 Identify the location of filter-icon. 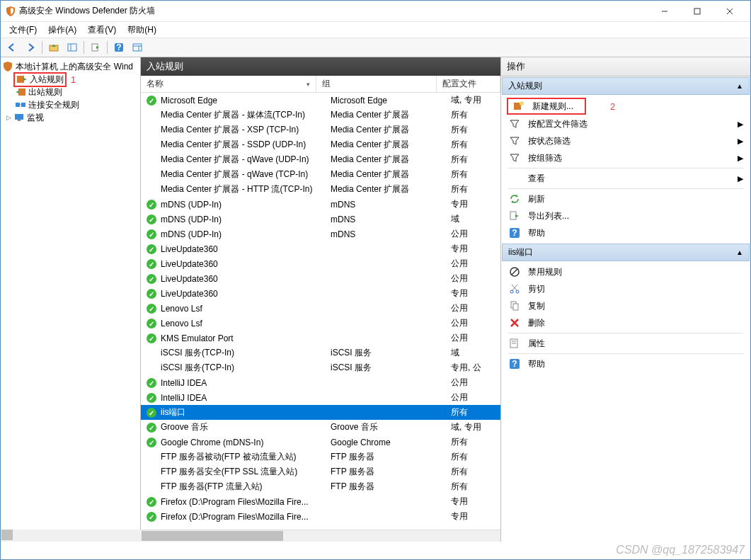
(515, 158).